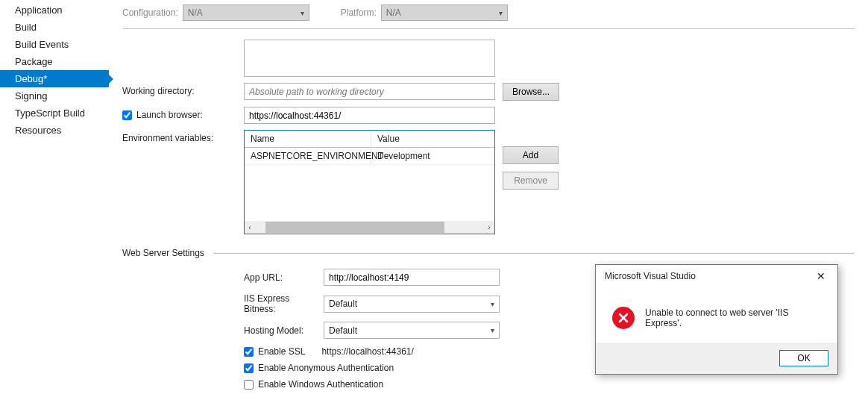  I want to click on scroll-thumb, so click(355, 227).